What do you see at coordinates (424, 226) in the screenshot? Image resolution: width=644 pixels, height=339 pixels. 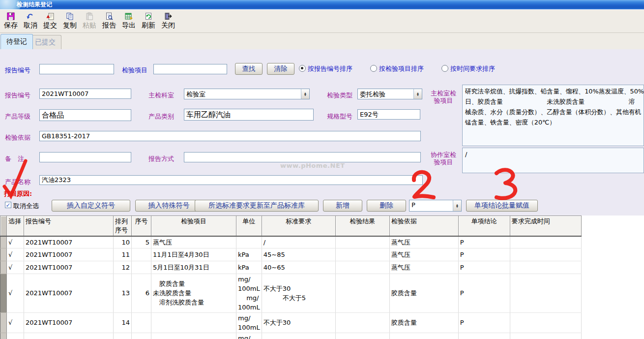 I see `column-header: 检验依据` at bounding box center [424, 226].